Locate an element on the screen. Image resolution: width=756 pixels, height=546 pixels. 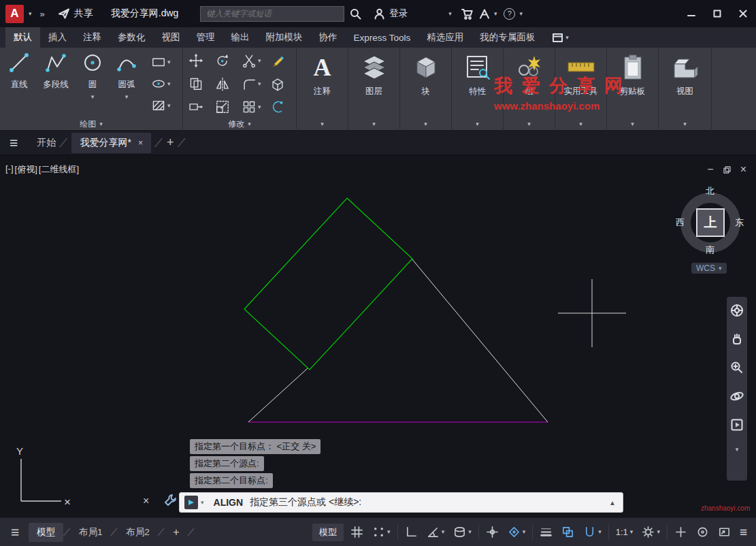
ribbon-tab-collaborate: 协作 is located at coordinates (328, 37).